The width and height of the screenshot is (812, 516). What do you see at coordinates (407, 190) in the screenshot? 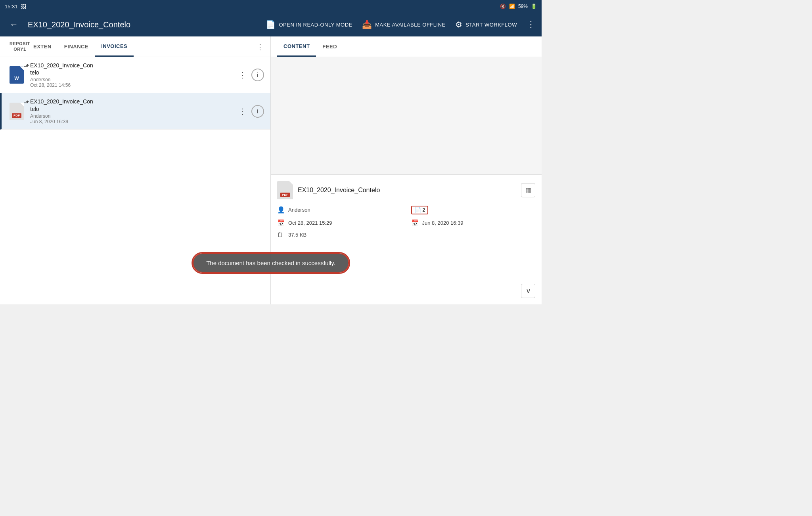
I see `doc-title: EX10_2020_Invoice_Contelo` at bounding box center [407, 190].